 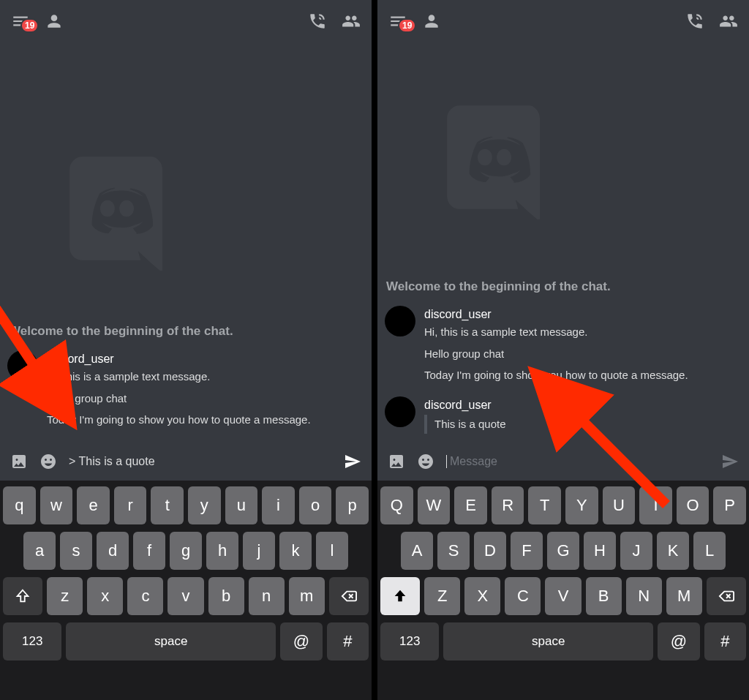 What do you see at coordinates (490, 551) in the screenshot?
I see `key-d: D` at bounding box center [490, 551].